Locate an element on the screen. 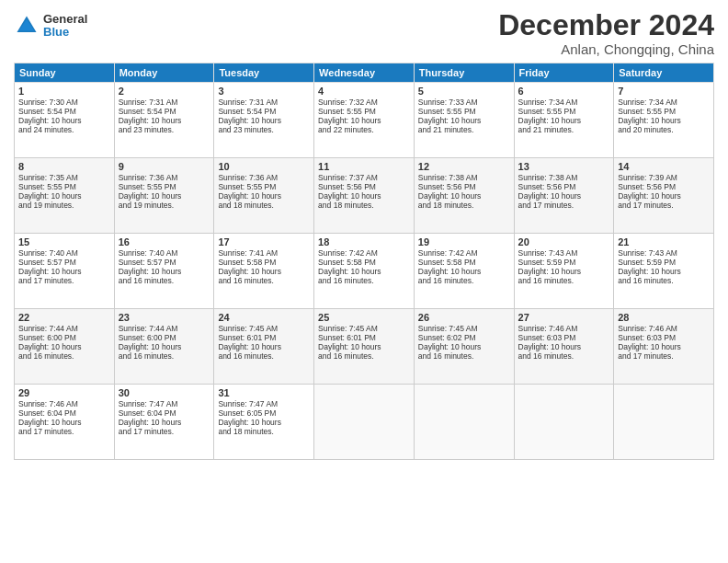 This screenshot has width=728, height=563. day-info-line: and 23 minutes. is located at coordinates (264, 130).